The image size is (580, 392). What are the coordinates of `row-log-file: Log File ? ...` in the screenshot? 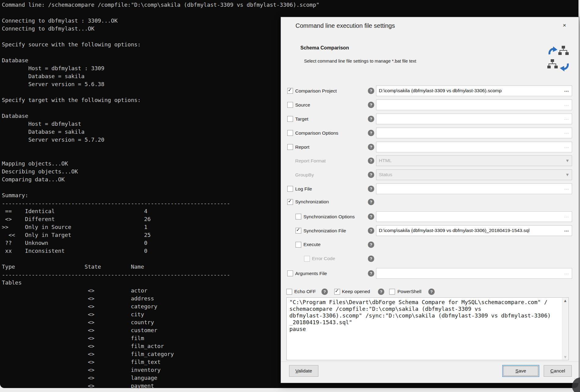 It's located at (430, 189).